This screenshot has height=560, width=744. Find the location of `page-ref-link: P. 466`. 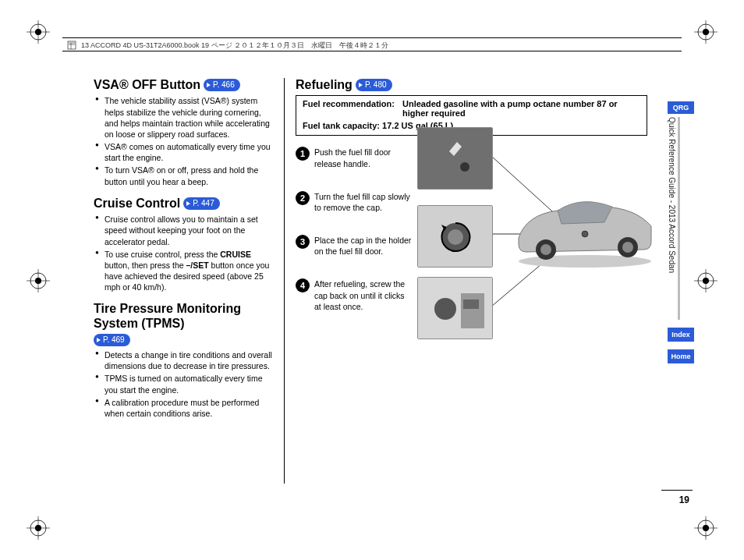

page-ref-link: P. 466 is located at coordinates (221, 85).